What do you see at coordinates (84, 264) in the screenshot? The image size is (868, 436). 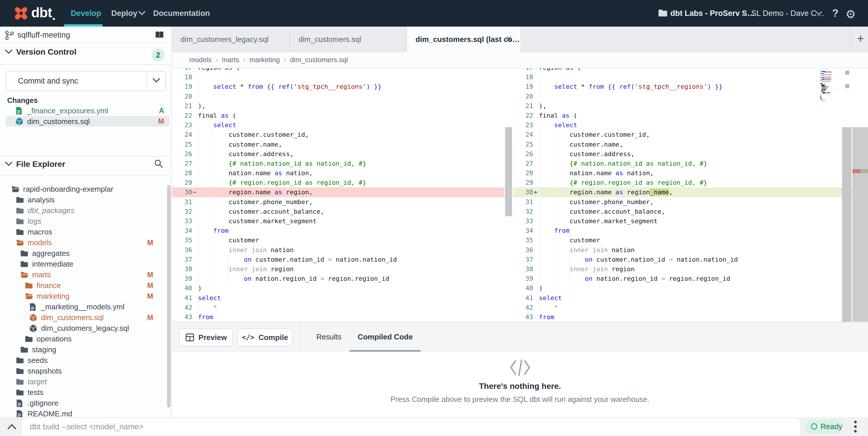 I see `tree-item-intermediate: intermediate` at bounding box center [84, 264].